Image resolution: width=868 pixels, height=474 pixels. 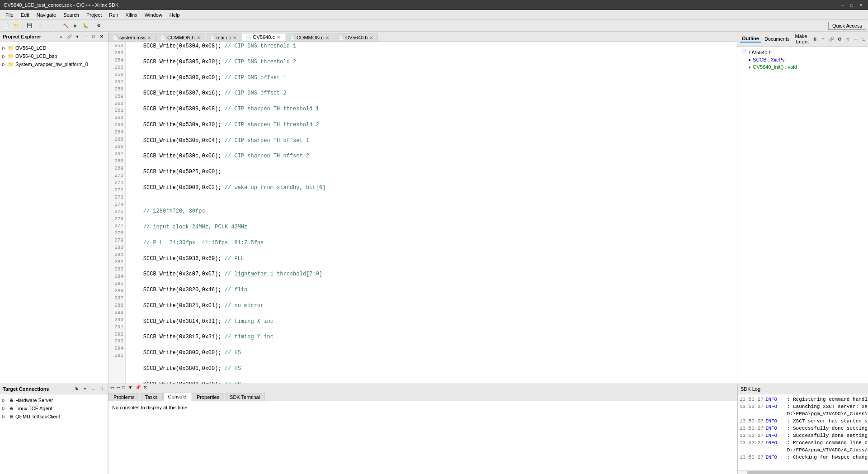 I want to click on minimize-icon: ─, so click(x=93, y=389).